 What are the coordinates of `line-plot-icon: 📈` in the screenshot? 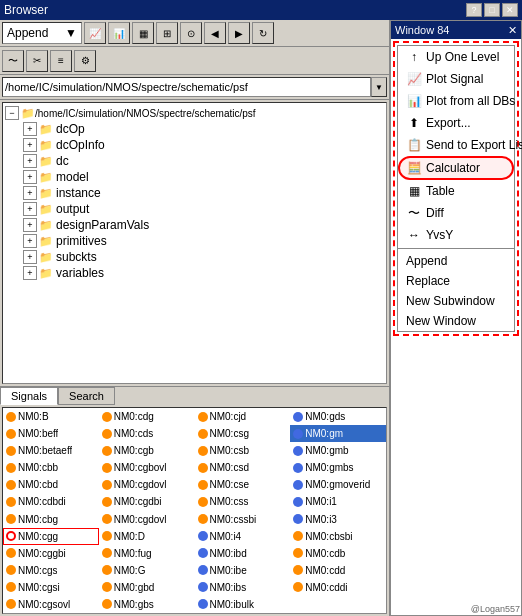 It's located at (95, 33).